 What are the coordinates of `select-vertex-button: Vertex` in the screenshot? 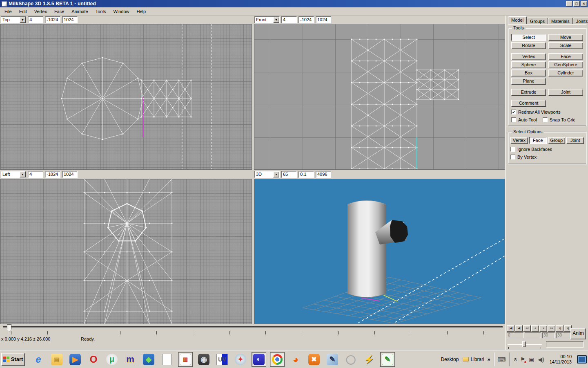 It's located at (519, 141).